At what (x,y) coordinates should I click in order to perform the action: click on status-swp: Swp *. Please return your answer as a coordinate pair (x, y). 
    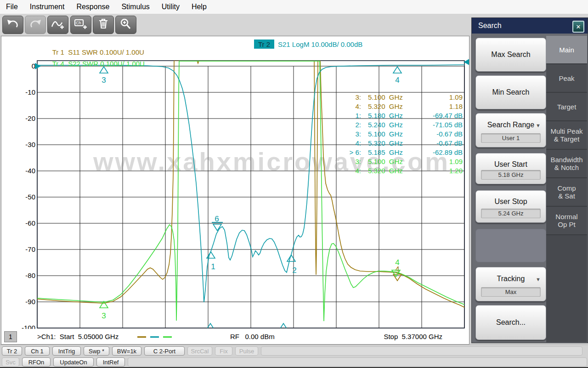
    Looking at the image, I should click on (96, 351).